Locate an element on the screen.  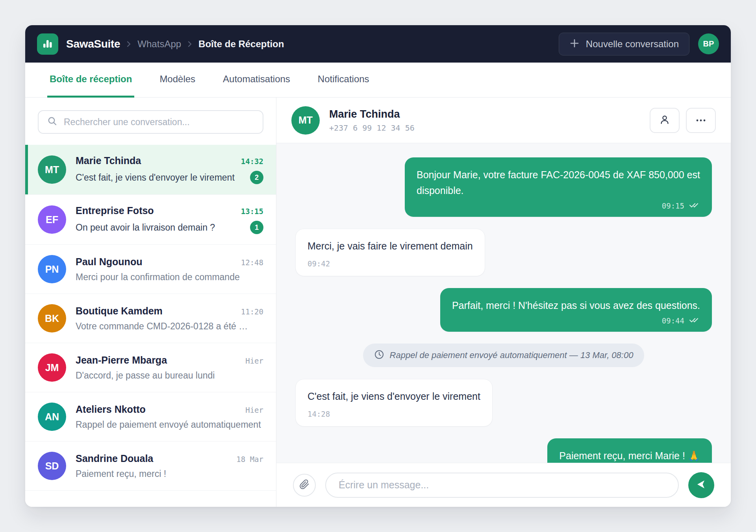
unread-badge: 2 is located at coordinates (257, 177).